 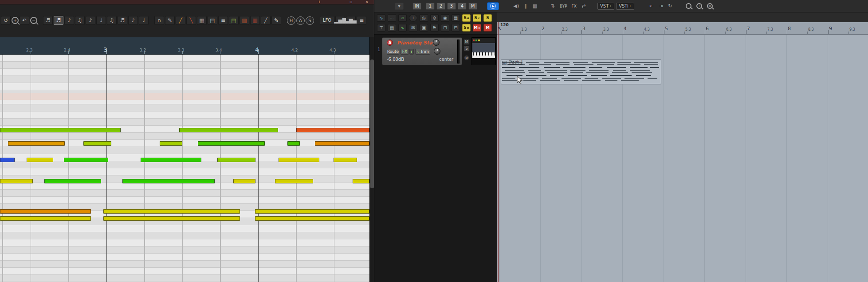 I want to click on ripple-edit-icon: ∿, so click(x=381, y=18).